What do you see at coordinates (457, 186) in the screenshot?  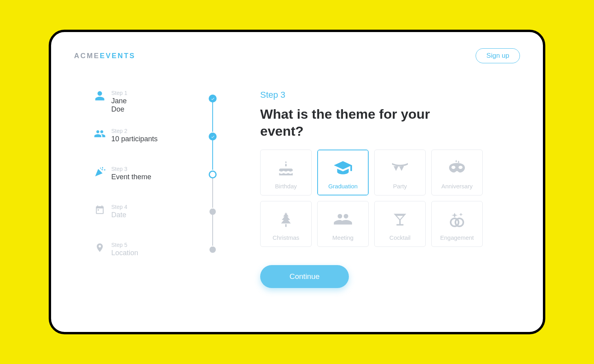 I see `theme-label: Anniversary` at bounding box center [457, 186].